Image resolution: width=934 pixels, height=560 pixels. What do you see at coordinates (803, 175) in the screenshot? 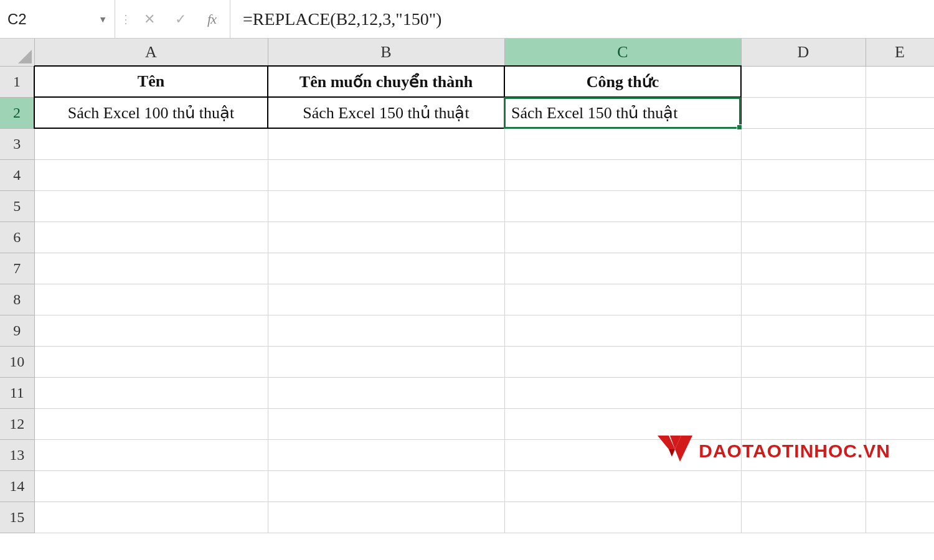
I see `cell-d4` at bounding box center [803, 175].